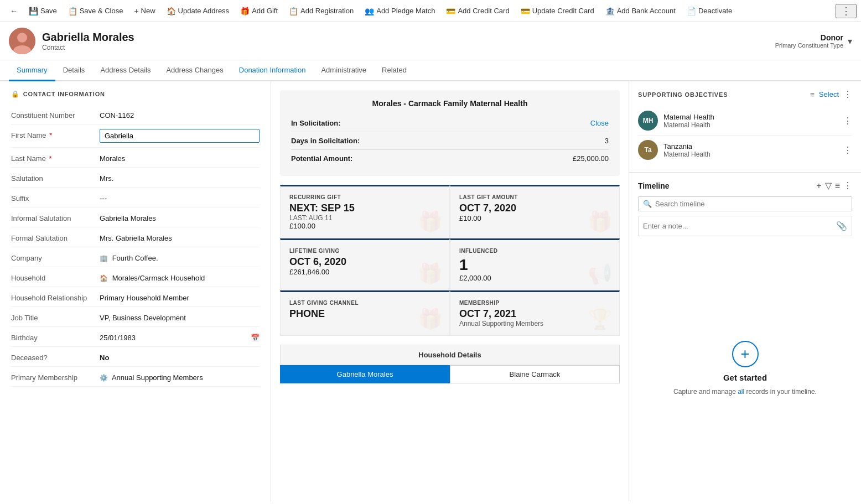 The width and height of the screenshot is (861, 504). Describe the element at coordinates (195, 71) in the screenshot. I see `tab-address-changes: Address Changes` at that location.